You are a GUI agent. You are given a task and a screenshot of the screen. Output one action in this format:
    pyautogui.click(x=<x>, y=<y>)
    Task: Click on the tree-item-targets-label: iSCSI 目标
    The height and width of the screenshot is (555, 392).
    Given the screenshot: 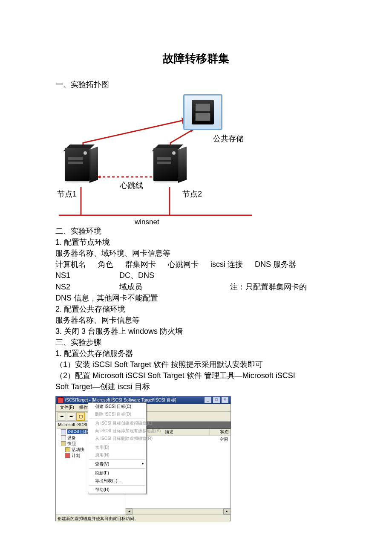 What is the action you would take?
    pyautogui.click(x=78, y=431)
    